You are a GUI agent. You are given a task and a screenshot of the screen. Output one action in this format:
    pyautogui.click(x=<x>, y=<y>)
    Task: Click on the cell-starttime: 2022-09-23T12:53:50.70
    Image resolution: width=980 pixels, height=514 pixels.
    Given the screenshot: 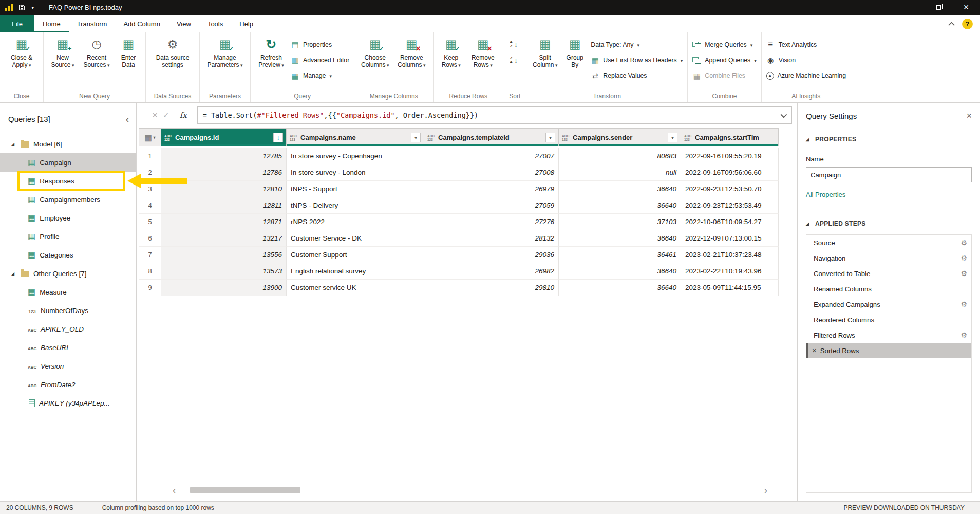 What is the action you would take?
    pyautogui.click(x=730, y=189)
    